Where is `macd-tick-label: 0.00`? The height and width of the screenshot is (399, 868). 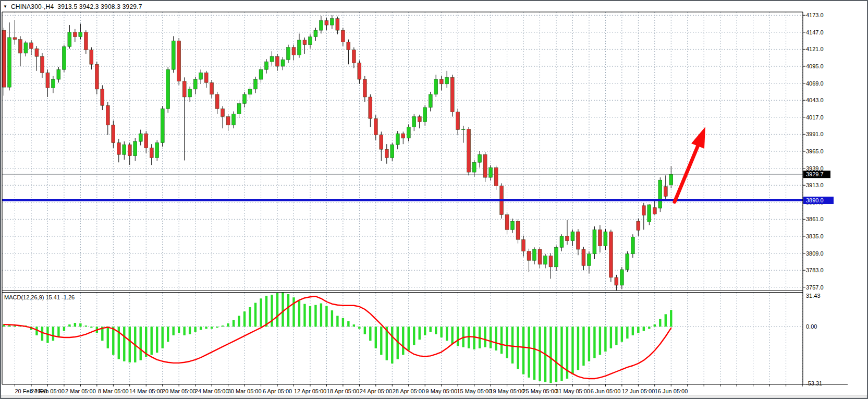
macd-tick-label: 0.00 is located at coordinates (811, 327).